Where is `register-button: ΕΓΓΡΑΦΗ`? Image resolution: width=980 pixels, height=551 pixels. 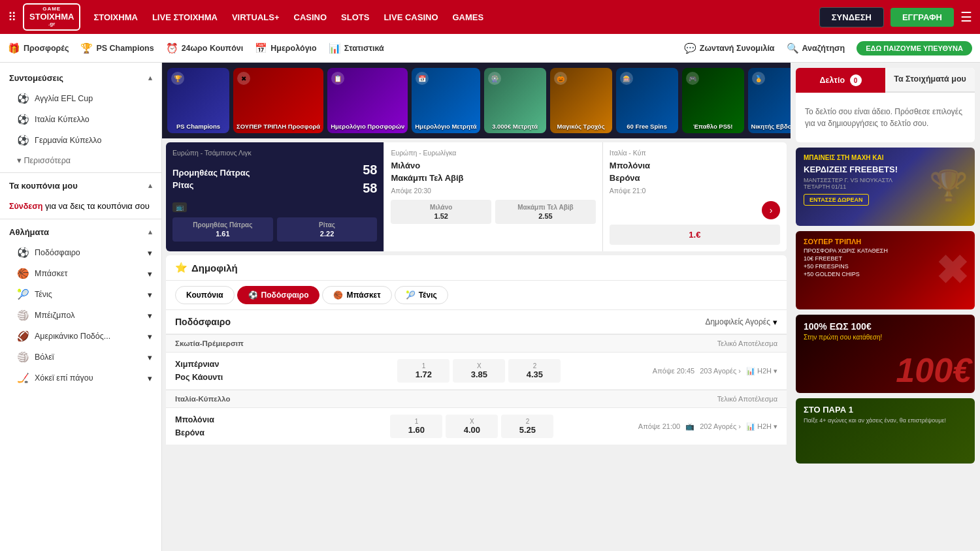
register-button: ΕΓΓΡΑΦΗ is located at coordinates (923, 17).